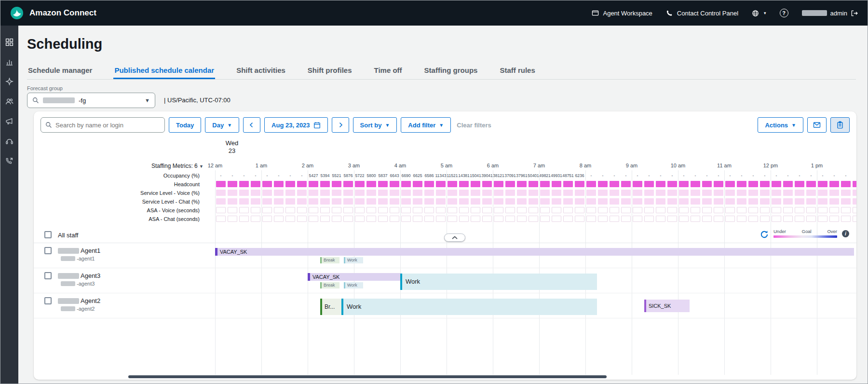  I want to click on users-icon, so click(10, 101).